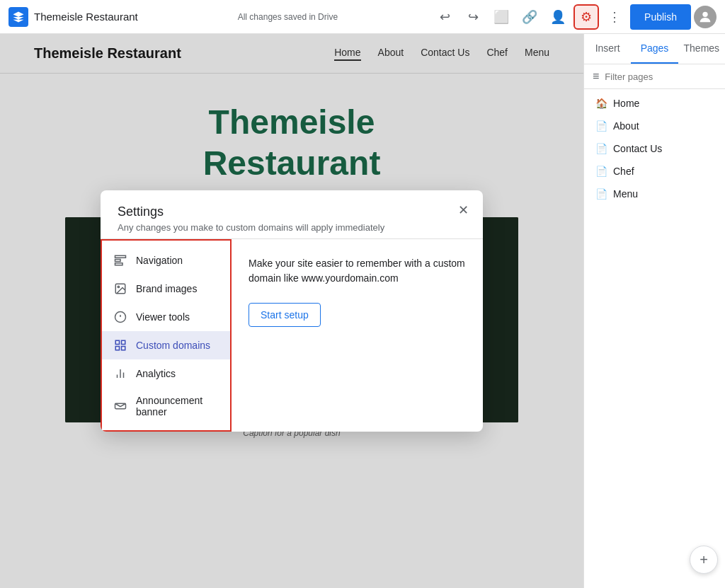  Describe the element at coordinates (607, 49) in the screenshot. I see `tab-insert: Insert` at that location.